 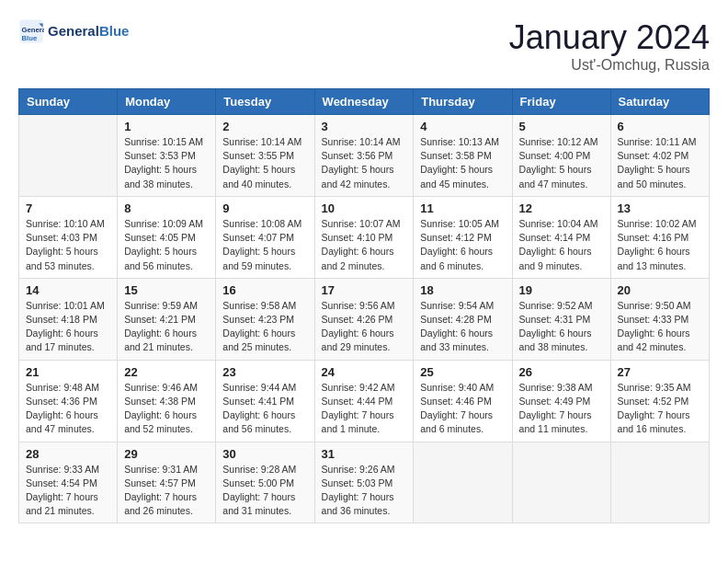 What do you see at coordinates (265, 164) in the screenshot?
I see `day-info: Sunrise: 10:14 AMSunset: 3:55 PMDaylight…` at bounding box center [265, 164].